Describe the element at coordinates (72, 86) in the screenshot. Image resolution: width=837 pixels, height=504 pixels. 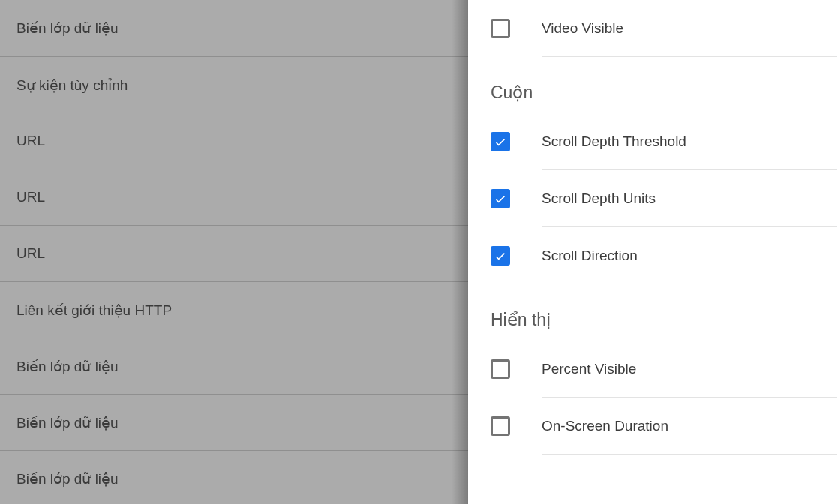
I see `row-label: Sự kiện tùy chỉnh` at that location.